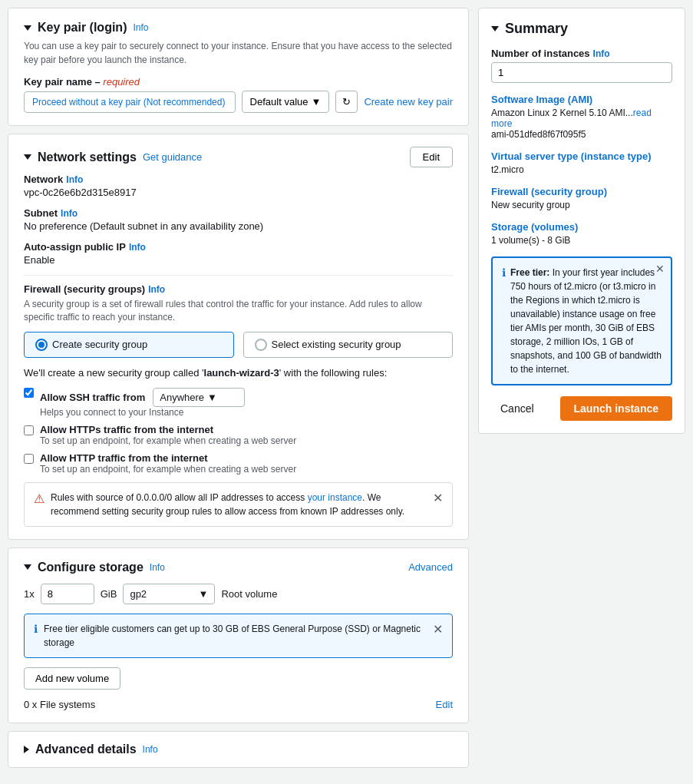  Describe the element at coordinates (246, 402) in the screenshot. I see `ssh-content: Allow SSH traffic from Anywhere ▼ Helps …` at that location.